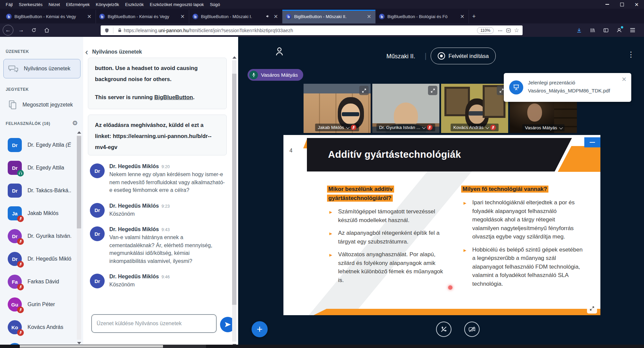 Image resolution: width=644 pixels, height=348 pixels. What do you see at coordinates (268, 17) in the screenshot?
I see `tab-audio-icon` at bounding box center [268, 17].